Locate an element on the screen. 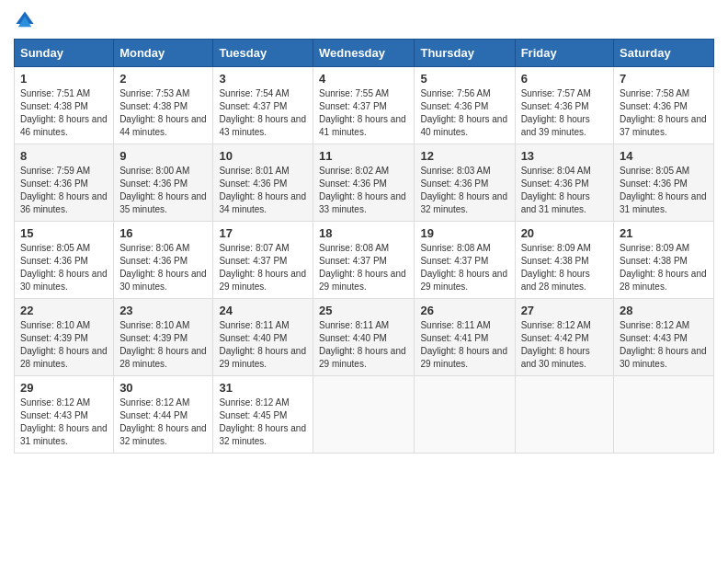 The height and width of the screenshot is (563, 728). day-info: Sunrise: 7:55 AM Sunset: 4:37 PM Dayligh… is located at coordinates (364, 113).